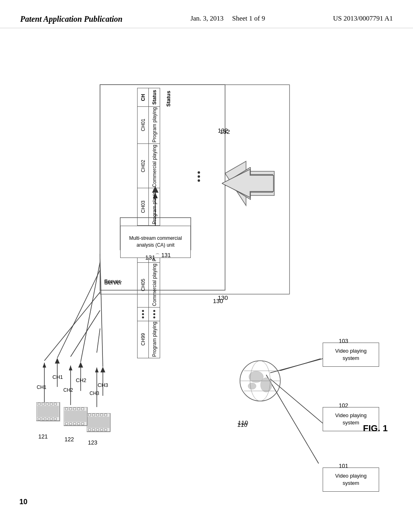  What do you see at coordinates (375, 428) in the screenshot?
I see `fig-label: FIG. 1` at bounding box center [375, 428].